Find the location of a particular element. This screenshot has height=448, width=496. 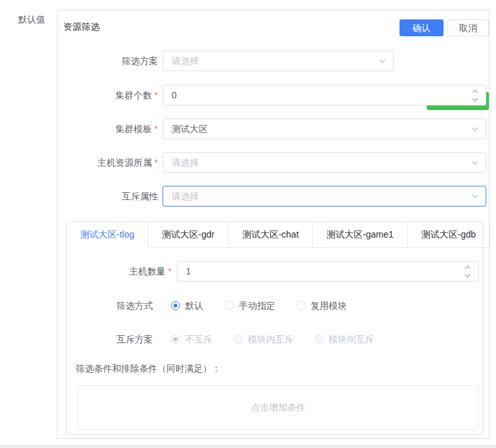

cluster-template-select: 测试大区 is located at coordinates (324, 129).